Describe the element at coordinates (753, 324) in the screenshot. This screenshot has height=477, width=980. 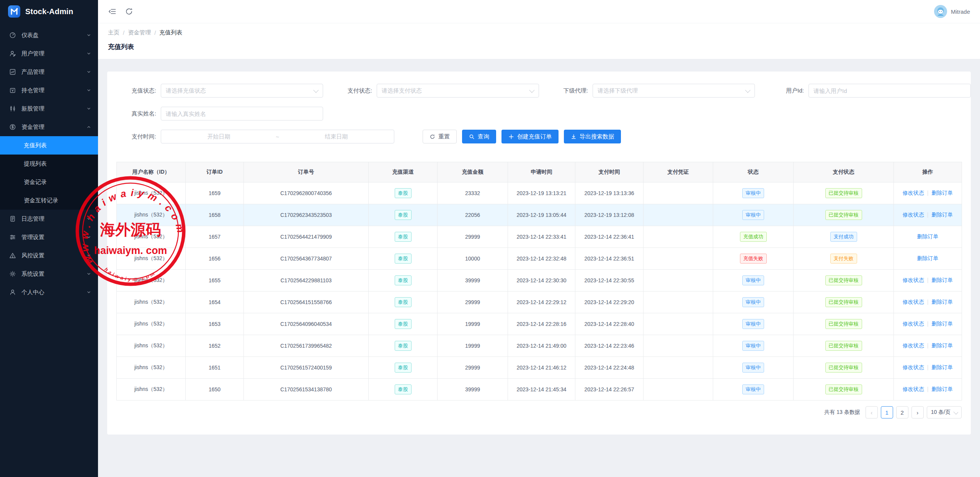
I see `status-tag: 审核中` at that location.